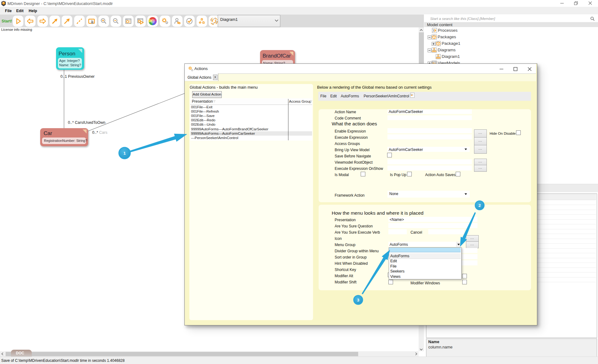 This screenshot has height=364, width=598. I want to click on svg-text: 2, so click(480, 205).